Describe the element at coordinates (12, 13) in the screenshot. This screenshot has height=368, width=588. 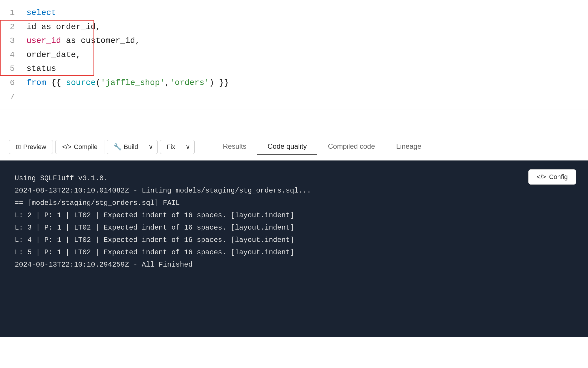
I see `line-number-1: 1` at that location.